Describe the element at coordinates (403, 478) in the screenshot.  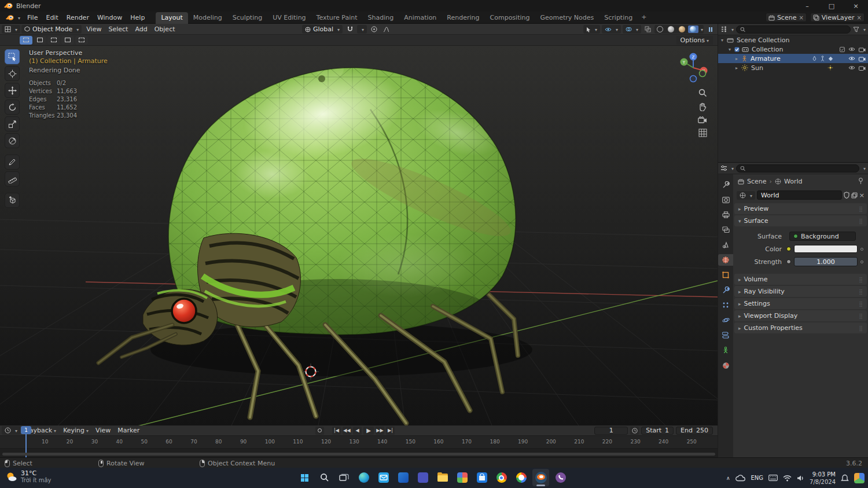
I see `word-icon` at that location.